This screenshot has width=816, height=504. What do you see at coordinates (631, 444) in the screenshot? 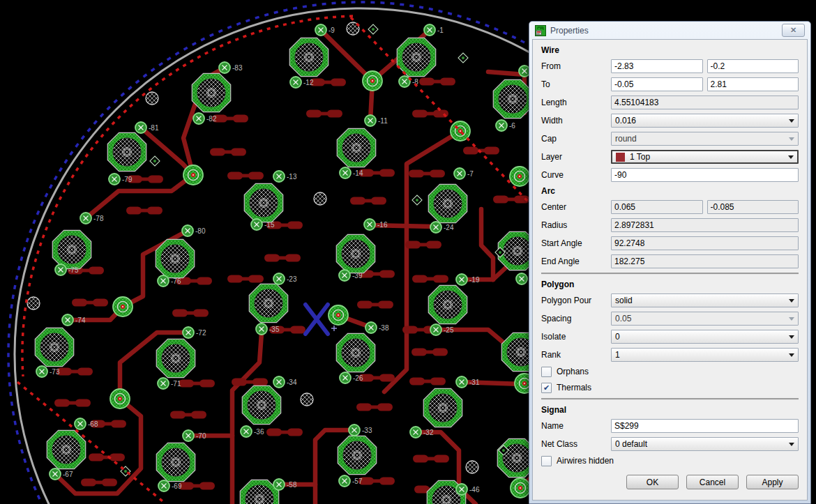
I see `net-class-value: 0 default` at bounding box center [631, 444].